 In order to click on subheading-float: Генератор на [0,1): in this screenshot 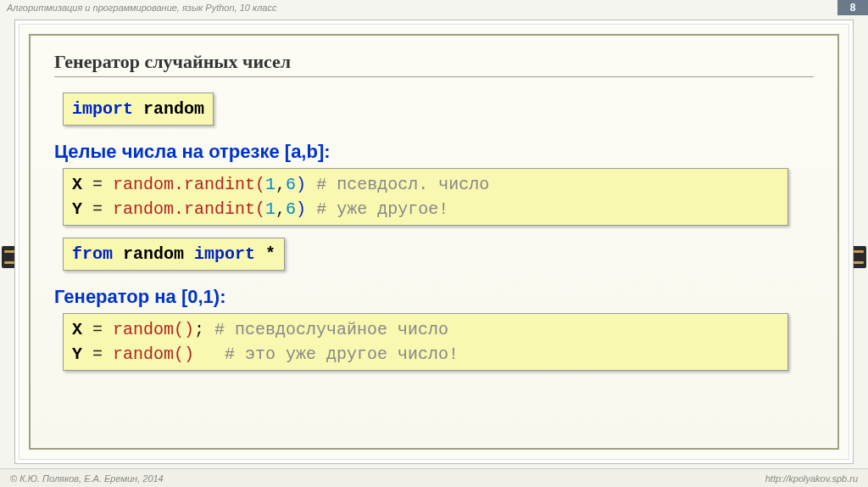, I will do `click(434, 297)`.